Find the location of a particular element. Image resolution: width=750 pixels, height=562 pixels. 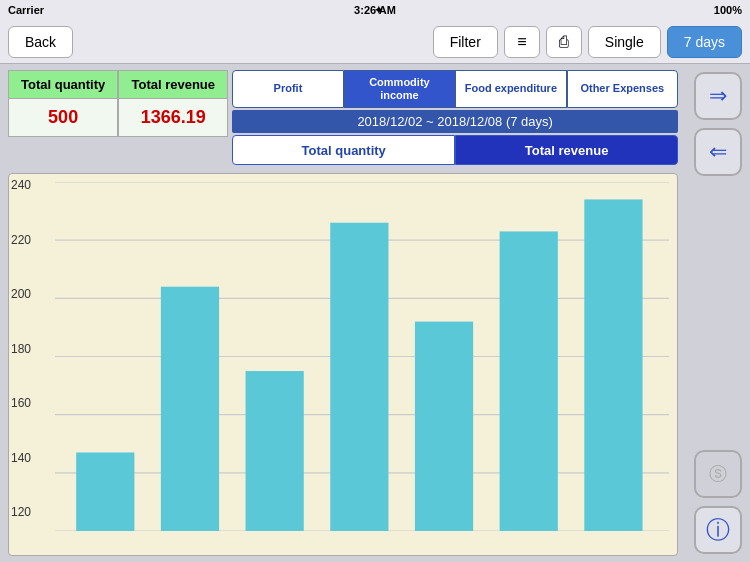

share-button: ⎙ is located at coordinates (564, 42).